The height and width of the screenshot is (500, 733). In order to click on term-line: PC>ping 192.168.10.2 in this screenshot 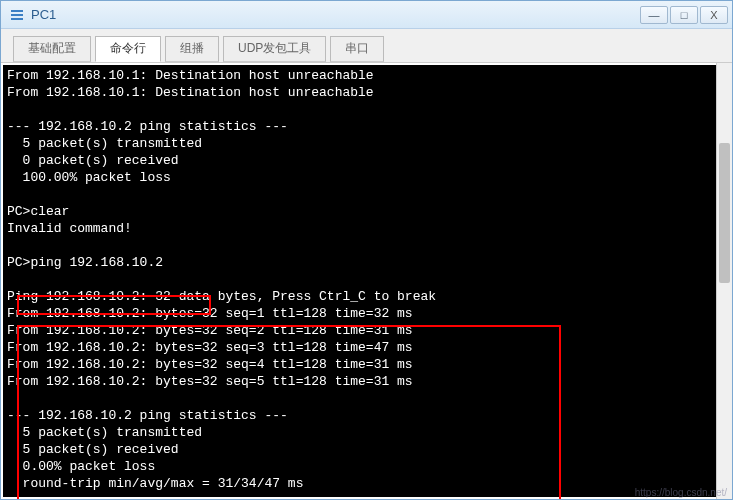, I will do `click(85, 262)`.